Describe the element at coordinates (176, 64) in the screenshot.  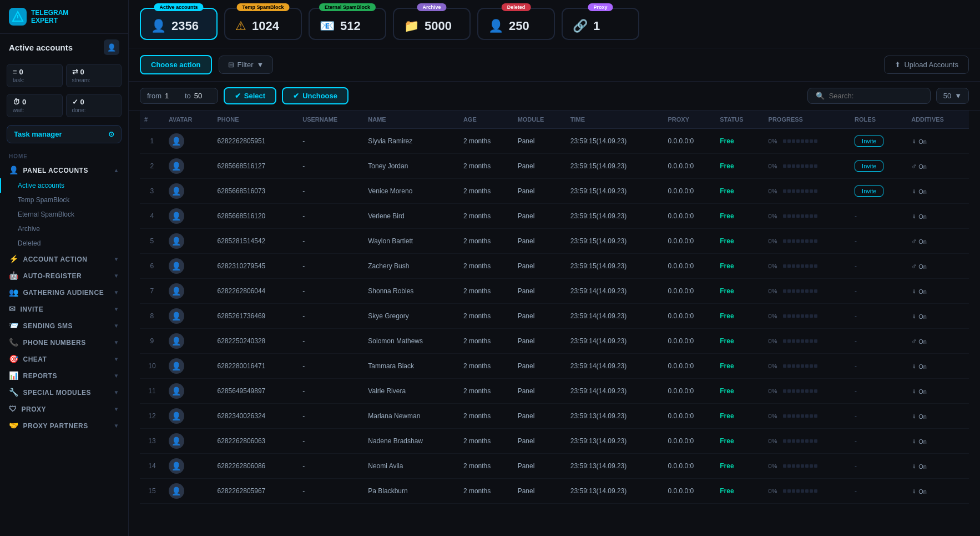
I see `choose-action-button: Choose action` at that location.